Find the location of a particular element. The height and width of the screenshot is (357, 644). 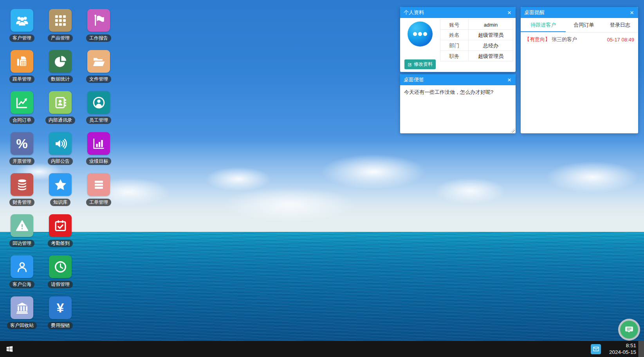

note-panel-title: 桌面便签 is located at coordinates (455, 80).